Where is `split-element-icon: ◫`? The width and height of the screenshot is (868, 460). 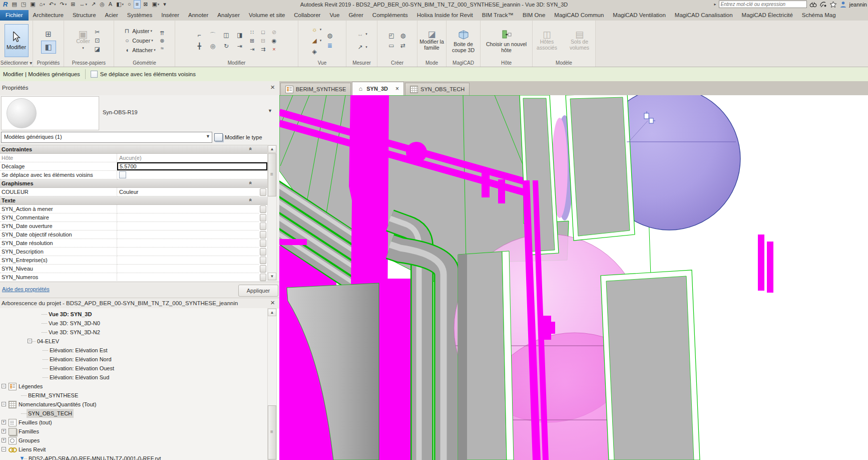
split-element-icon: ◫ is located at coordinates (226, 35).